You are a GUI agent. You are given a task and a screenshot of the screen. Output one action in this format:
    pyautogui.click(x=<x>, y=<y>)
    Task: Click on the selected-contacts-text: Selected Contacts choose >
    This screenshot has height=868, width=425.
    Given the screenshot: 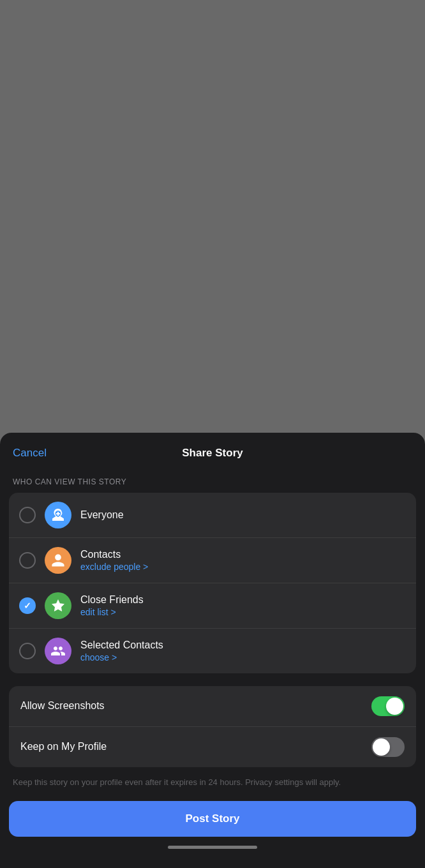 What is the action you would take?
    pyautogui.click(x=243, y=651)
    